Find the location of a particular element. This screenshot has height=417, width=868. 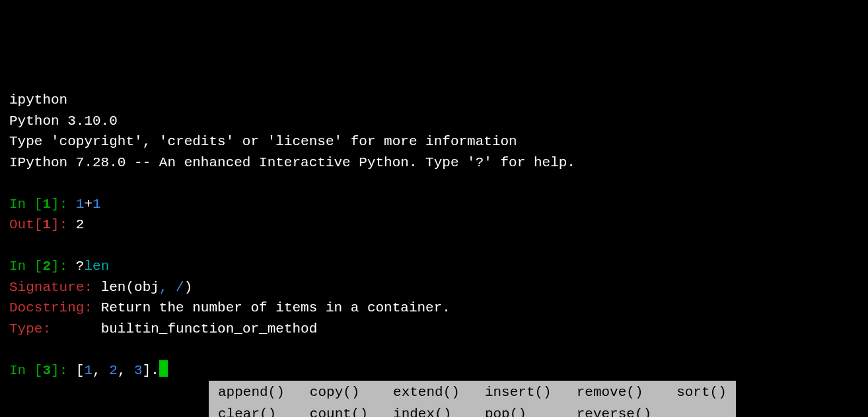

completion-item: remove() is located at coordinates (626, 393).